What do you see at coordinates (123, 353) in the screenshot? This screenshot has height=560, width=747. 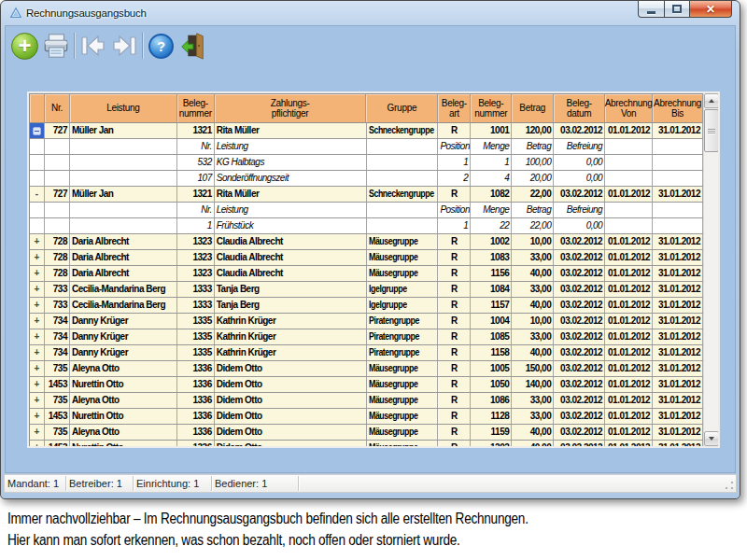 I see `cell-leistung: Danny Krüger` at bounding box center [123, 353].